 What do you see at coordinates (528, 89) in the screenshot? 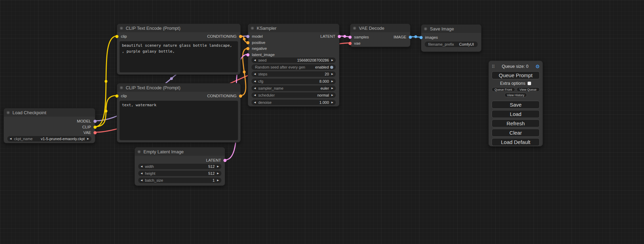
I see `view-queue-button: View Queue` at bounding box center [528, 89].